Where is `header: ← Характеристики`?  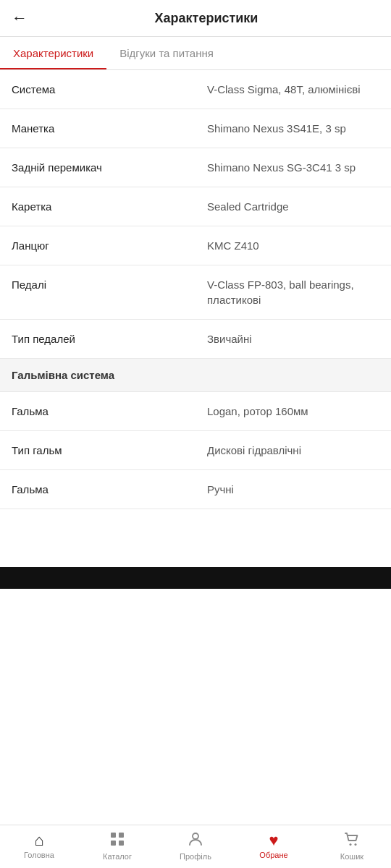 header: ← Характеристики is located at coordinates (196, 19).